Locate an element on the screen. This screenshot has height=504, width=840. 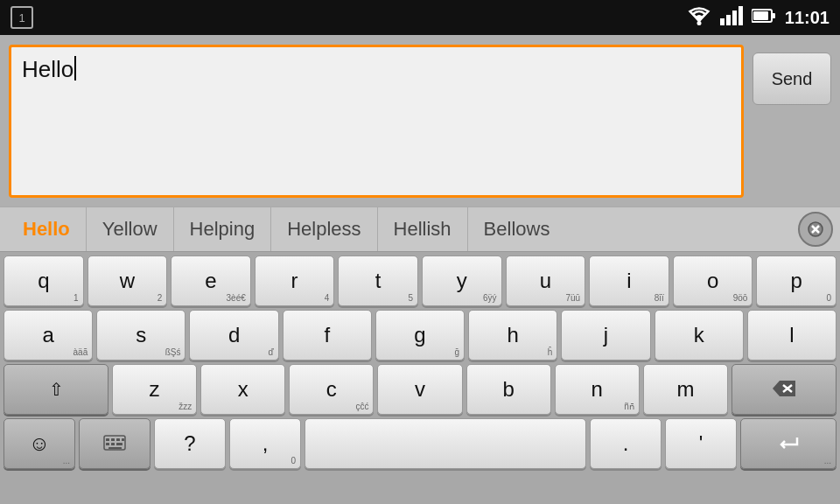
suggestion-close-button is located at coordinates (816, 229).